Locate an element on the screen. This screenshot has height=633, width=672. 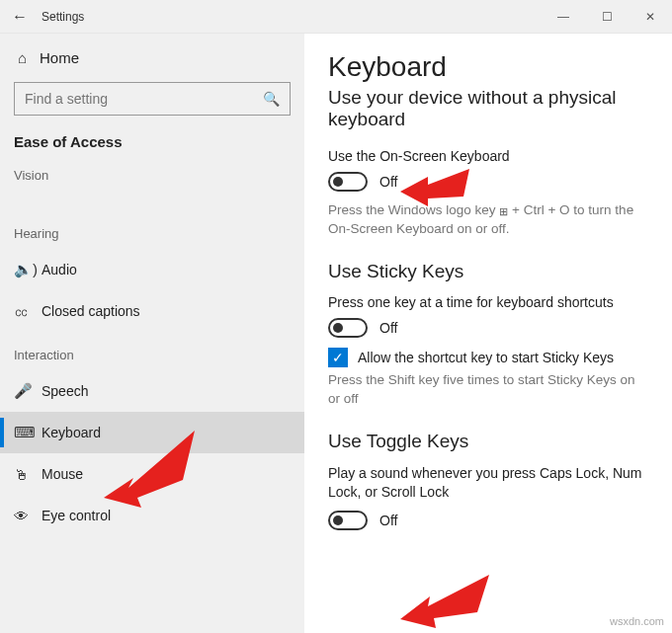
minimize-button: — is located at coordinates (563, 17).